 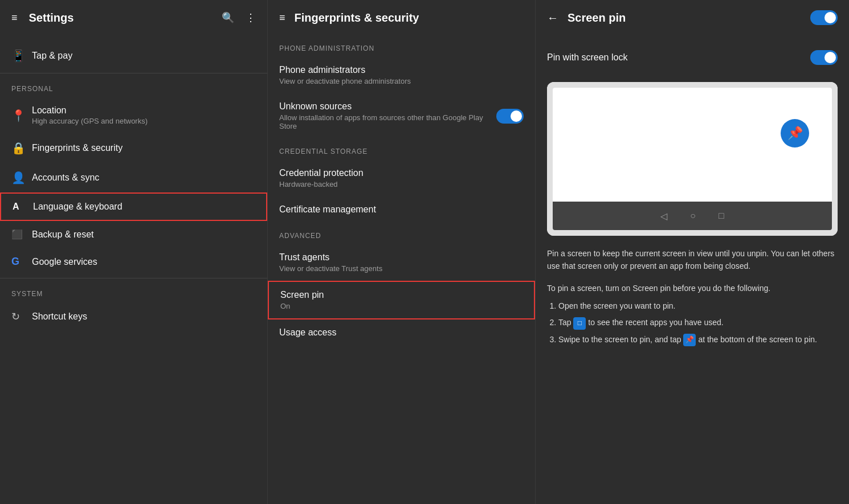 I want to click on tap-pay-icon: 📱, so click(x=22, y=56).